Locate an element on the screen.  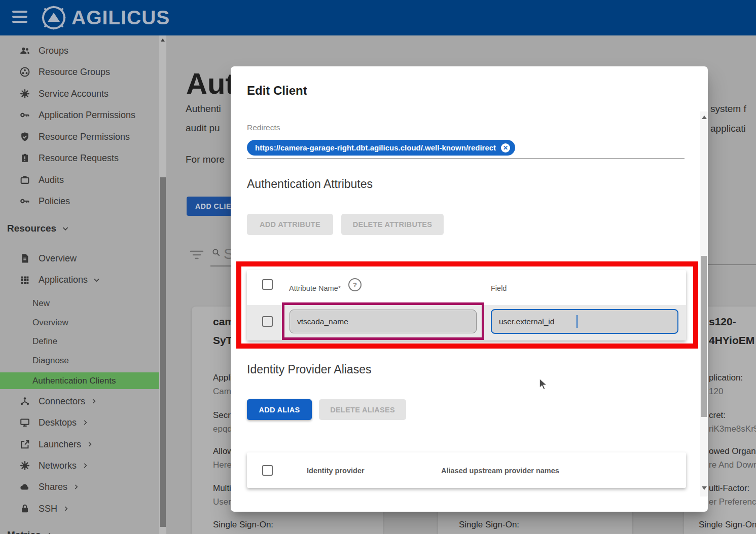
card-field-label: plication: is located at coordinates (726, 378).